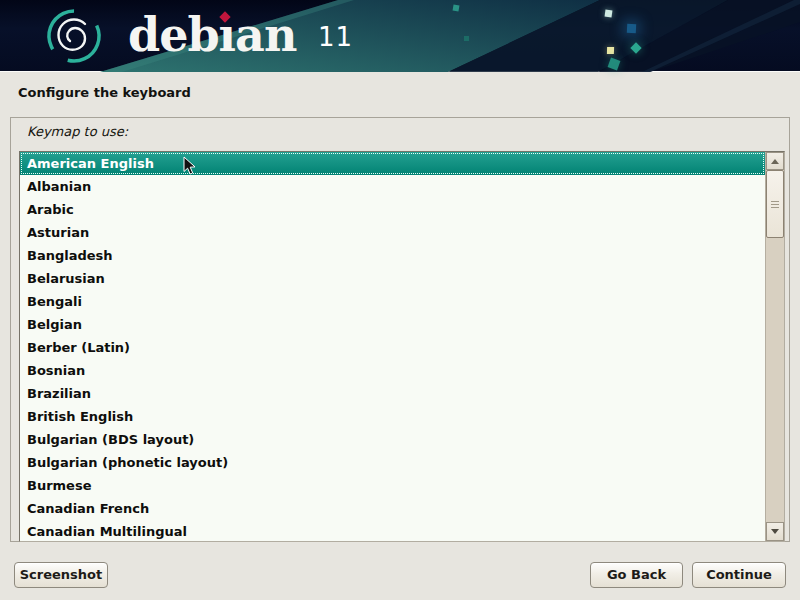 The height and width of the screenshot is (600, 800). Describe the element at coordinates (75, 36) in the screenshot. I see `debian-logo-icon` at that location.